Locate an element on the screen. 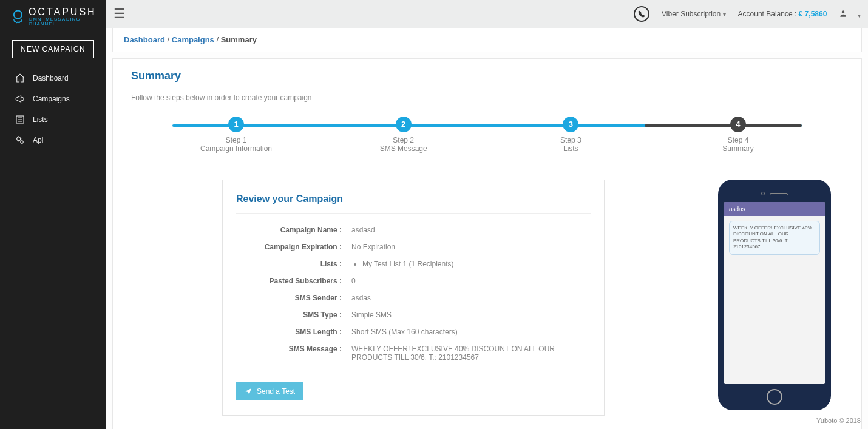 The height and width of the screenshot is (429, 868). sidebar-item-api: Api is located at coordinates (53, 140).